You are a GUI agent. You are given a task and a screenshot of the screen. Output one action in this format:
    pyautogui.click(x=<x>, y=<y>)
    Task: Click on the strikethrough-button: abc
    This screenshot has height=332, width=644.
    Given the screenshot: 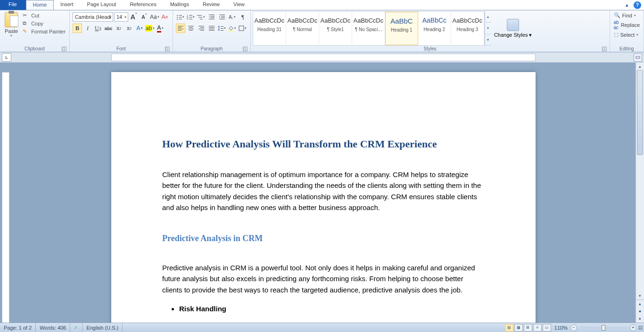 What is the action you would take?
    pyautogui.click(x=108, y=28)
    